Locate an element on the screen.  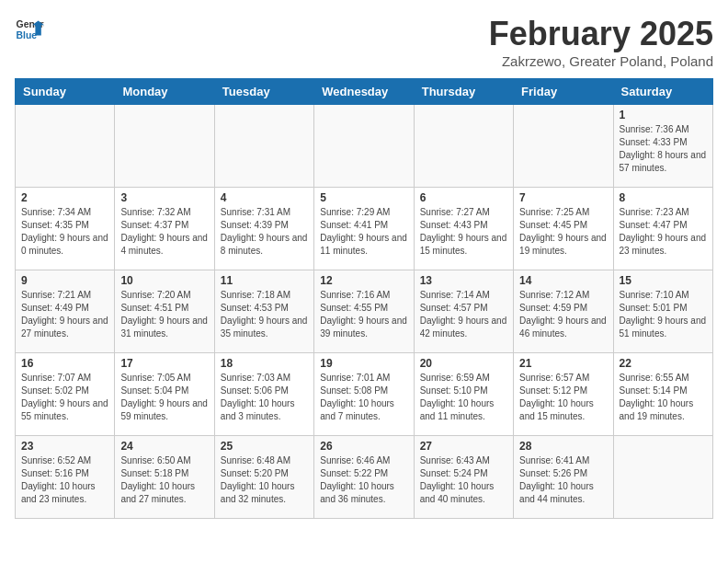
weekday-header-wednesday: Wednesday is located at coordinates (364, 92).